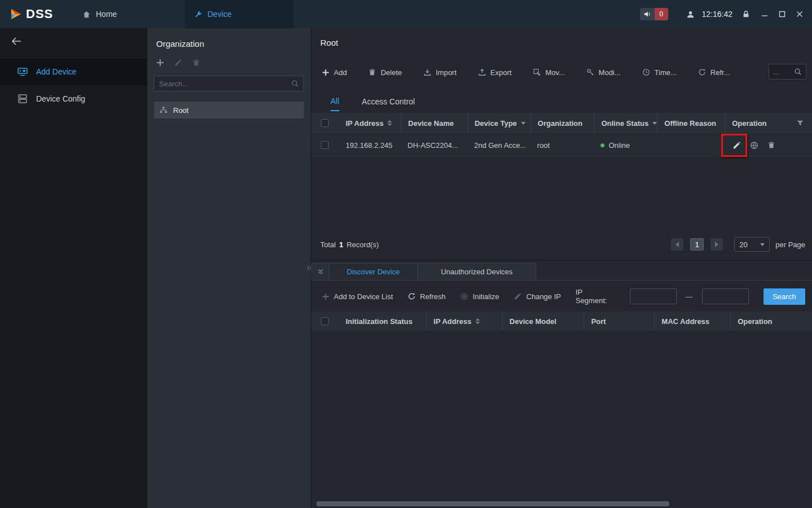  What do you see at coordinates (493, 503) in the screenshot?
I see `scrollbar-thumb` at bounding box center [493, 503].